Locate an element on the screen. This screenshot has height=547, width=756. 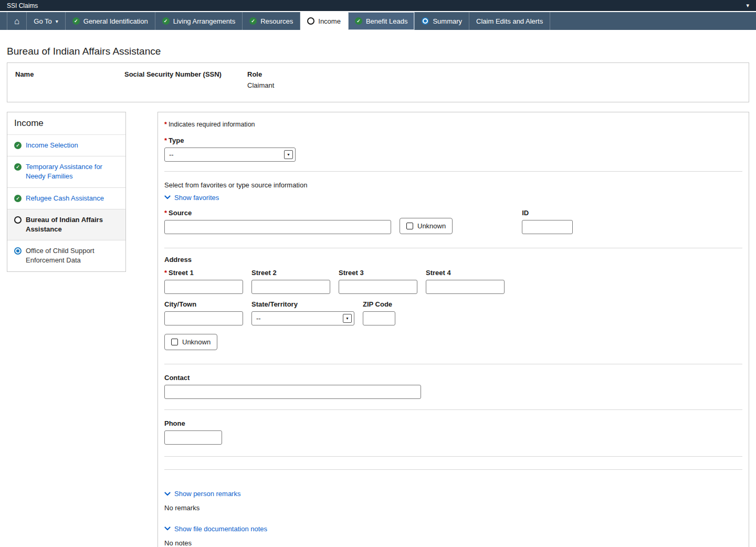
street1-label-text: Street 1 is located at coordinates (181, 273).